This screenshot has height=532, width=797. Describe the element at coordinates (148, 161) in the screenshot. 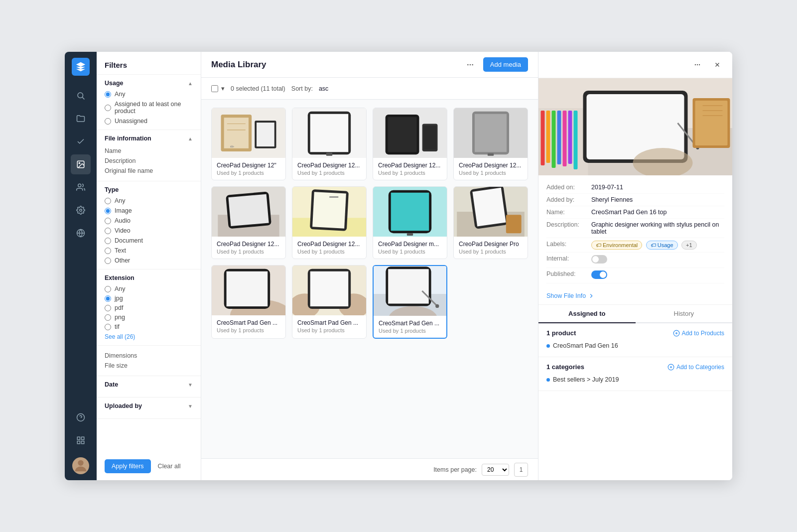

I see `file-info-field-desc: Description` at that location.